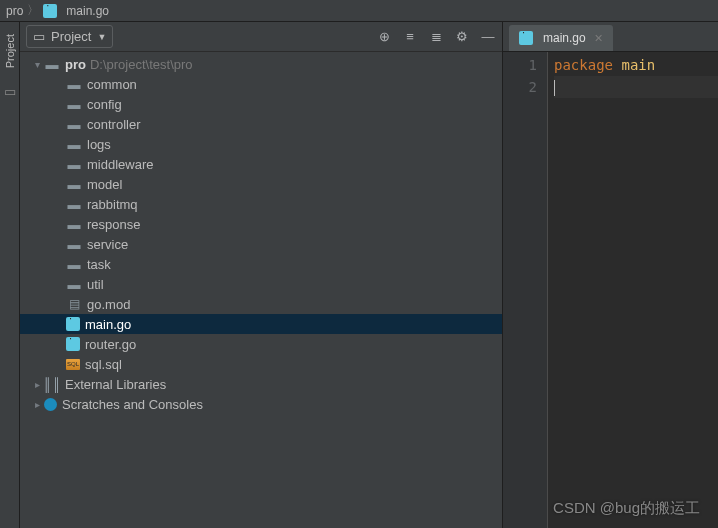  Describe the element at coordinates (114, 224) in the screenshot. I see `tree-folder-label: response` at that location.